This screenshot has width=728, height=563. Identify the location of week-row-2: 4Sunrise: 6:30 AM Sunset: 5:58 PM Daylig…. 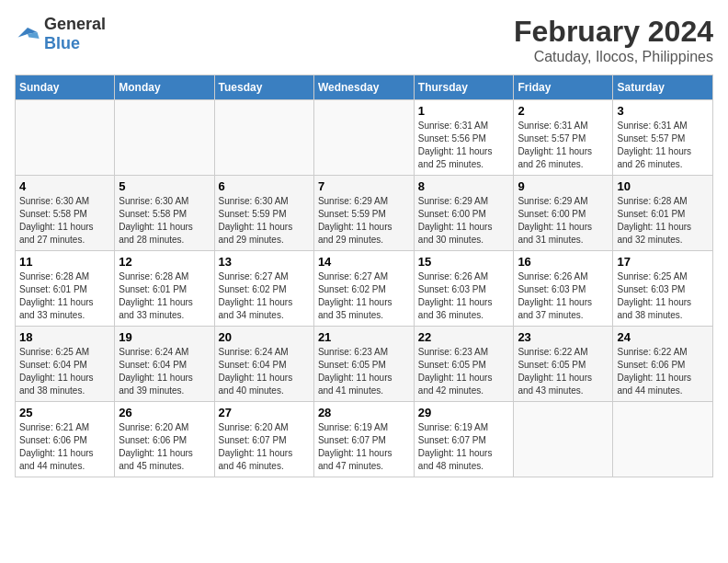
(364, 213).